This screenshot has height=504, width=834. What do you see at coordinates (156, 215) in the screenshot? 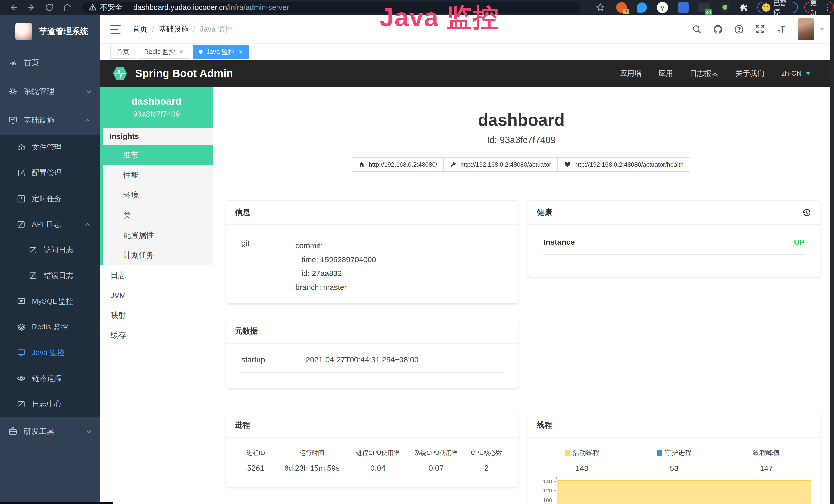
I see `sba-item-classes: 类` at bounding box center [156, 215].